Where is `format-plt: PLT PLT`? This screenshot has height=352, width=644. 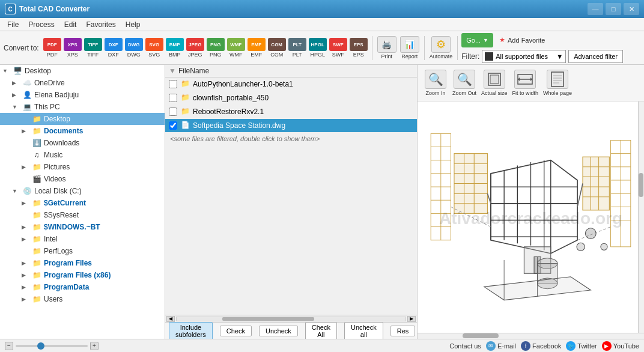 format-plt: PLT PLT is located at coordinates (297, 48).